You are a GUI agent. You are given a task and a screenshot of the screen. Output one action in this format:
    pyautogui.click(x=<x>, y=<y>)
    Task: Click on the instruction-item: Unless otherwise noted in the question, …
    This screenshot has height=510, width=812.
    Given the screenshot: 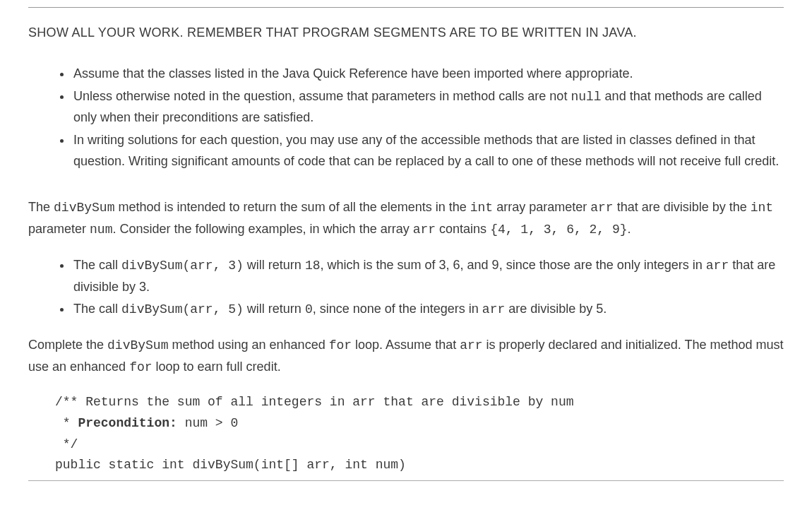 What is the action you would take?
    pyautogui.click(x=428, y=107)
    